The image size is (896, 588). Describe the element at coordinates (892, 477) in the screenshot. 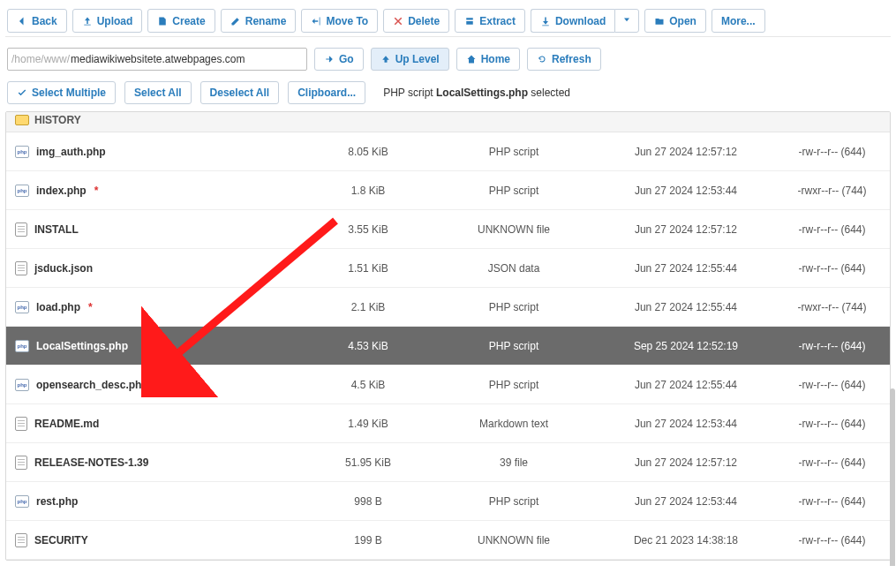

I see `scrollbar-thumb` at that location.